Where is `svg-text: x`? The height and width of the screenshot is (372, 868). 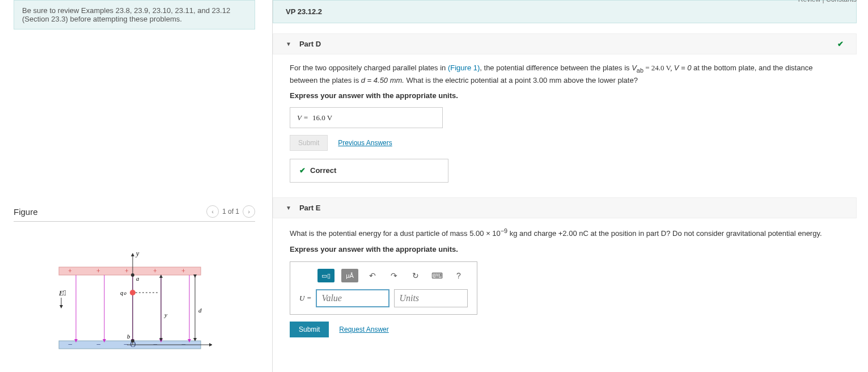 svg-text: x is located at coordinates (212, 345).